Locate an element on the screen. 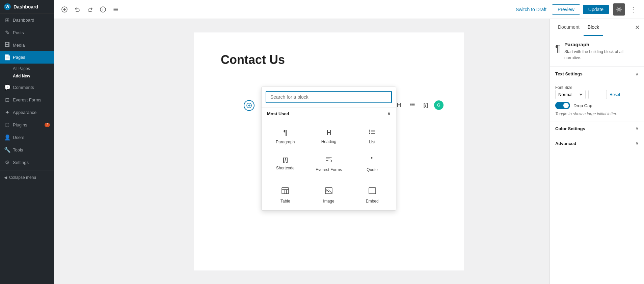 Image resolution: width=644 pixels, height=284 pixels. collapse-icon: ◀ is located at coordinates (5, 178).